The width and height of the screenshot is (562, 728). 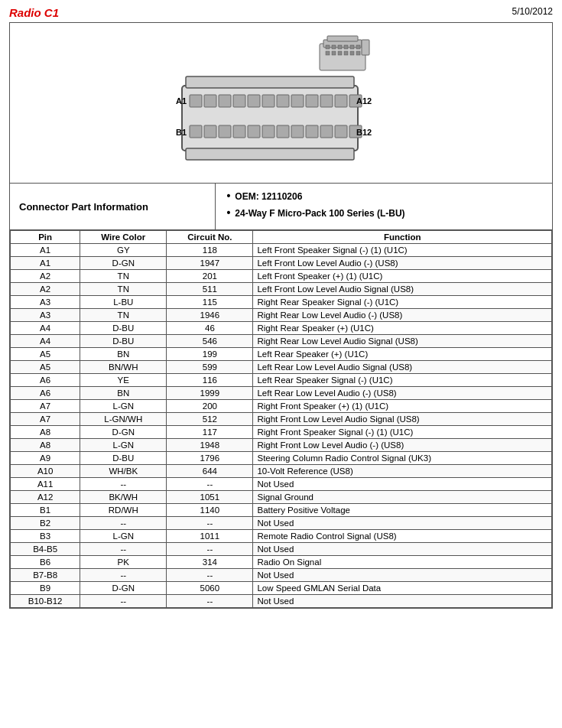 I want to click on cell-8-2: 199, so click(x=210, y=355).